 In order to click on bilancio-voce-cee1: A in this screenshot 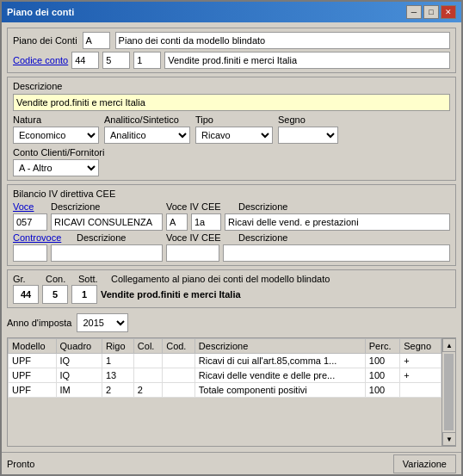, I will do `click(177, 222)`.